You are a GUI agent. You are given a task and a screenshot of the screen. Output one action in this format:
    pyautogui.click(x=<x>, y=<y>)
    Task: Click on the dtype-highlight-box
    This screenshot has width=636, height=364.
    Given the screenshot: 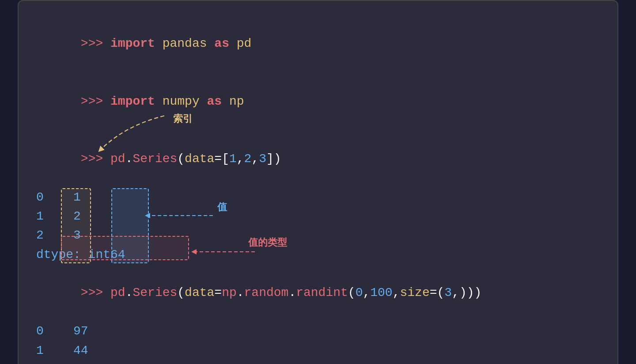 What is the action you would take?
    pyautogui.click(x=125, y=248)
    